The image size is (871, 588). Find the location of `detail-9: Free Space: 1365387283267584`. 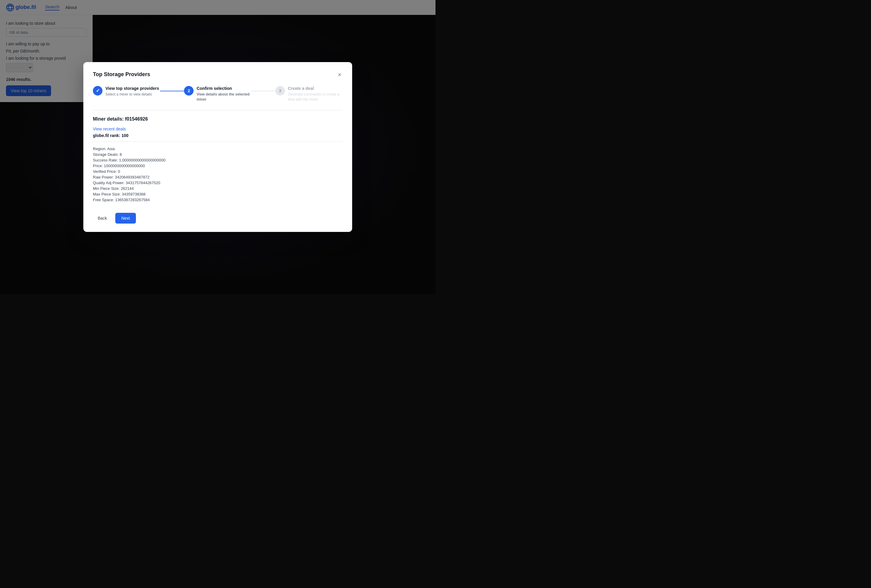

detail-9: Free Space: 1365387283267584 is located at coordinates (218, 200).